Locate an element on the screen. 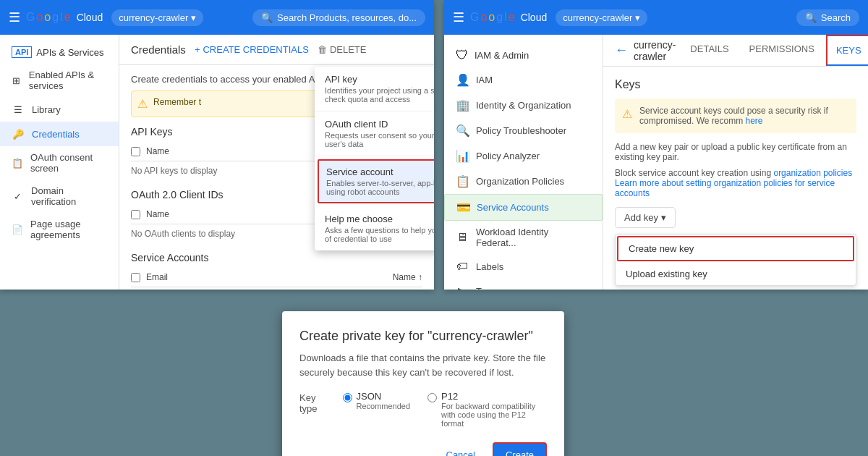 Image resolution: width=868 pixels, height=456 pixels. labels-icon: 🏷 is located at coordinates (462, 266).